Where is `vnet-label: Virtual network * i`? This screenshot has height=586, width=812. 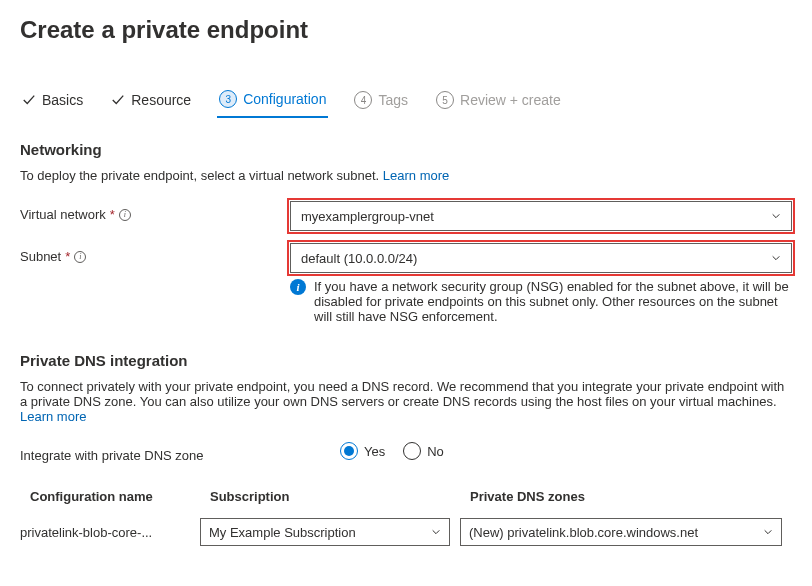
vnet-label: Virtual network * i is located at coordinates (155, 212).